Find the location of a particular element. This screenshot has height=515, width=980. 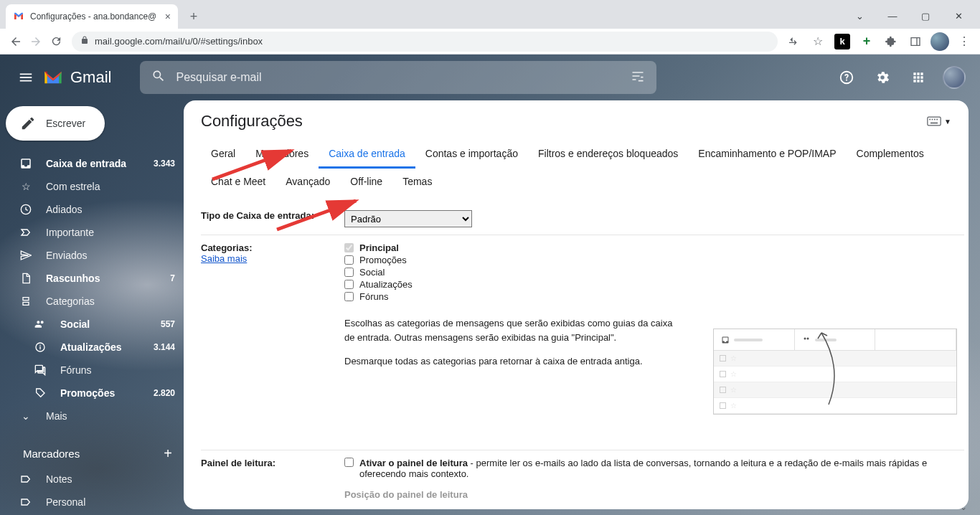

tab-offline: Off-line is located at coordinates (366, 181).